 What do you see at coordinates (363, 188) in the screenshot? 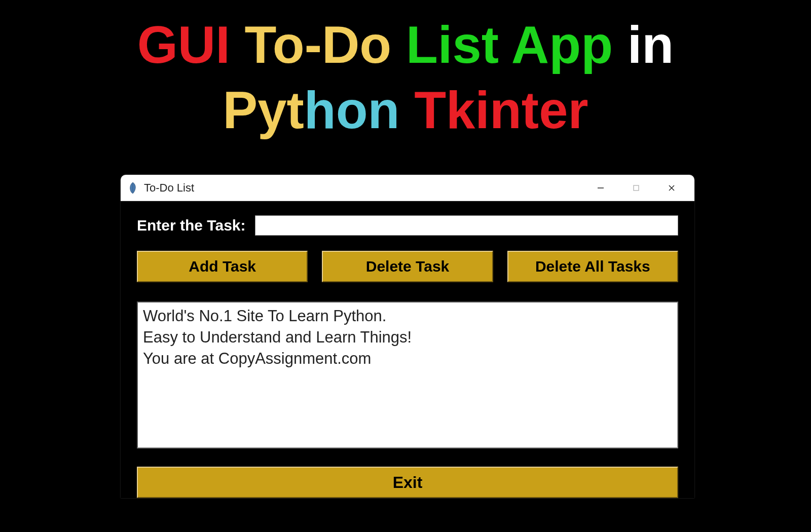
I see `window-title: To-Do List` at bounding box center [363, 188].